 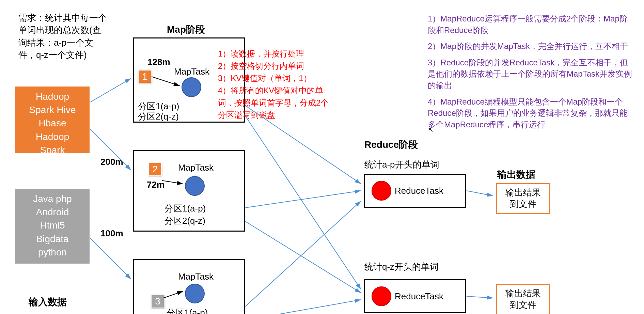 I want to click on badge-3: 3, so click(x=158, y=301).